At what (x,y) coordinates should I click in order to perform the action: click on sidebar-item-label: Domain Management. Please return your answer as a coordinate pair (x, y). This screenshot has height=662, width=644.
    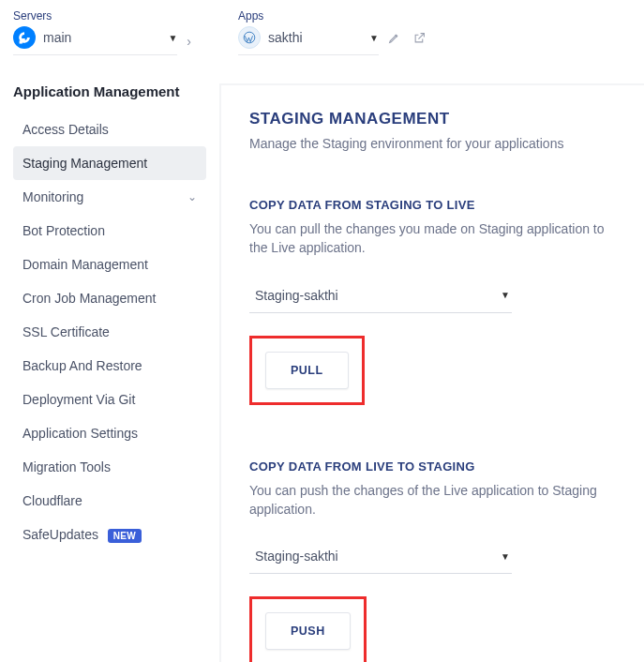
    Looking at the image, I should click on (85, 264).